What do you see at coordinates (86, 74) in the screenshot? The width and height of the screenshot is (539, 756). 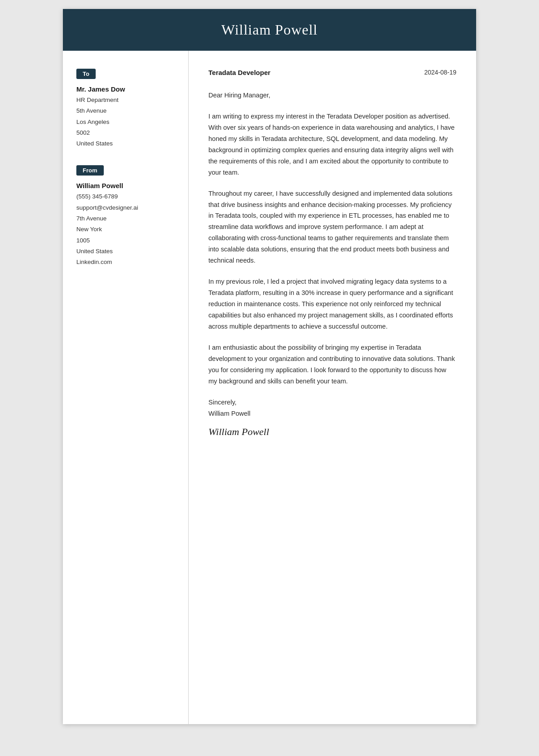 I see `to-badge: To` at bounding box center [86, 74].